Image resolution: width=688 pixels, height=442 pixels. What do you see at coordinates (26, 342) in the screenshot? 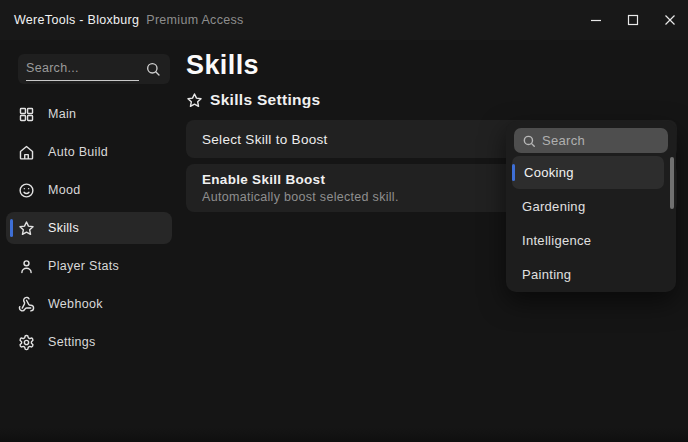
I see `gear-icon` at bounding box center [26, 342].